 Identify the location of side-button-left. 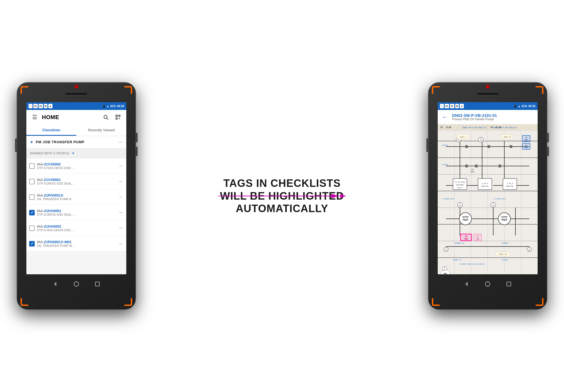
(16, 145).